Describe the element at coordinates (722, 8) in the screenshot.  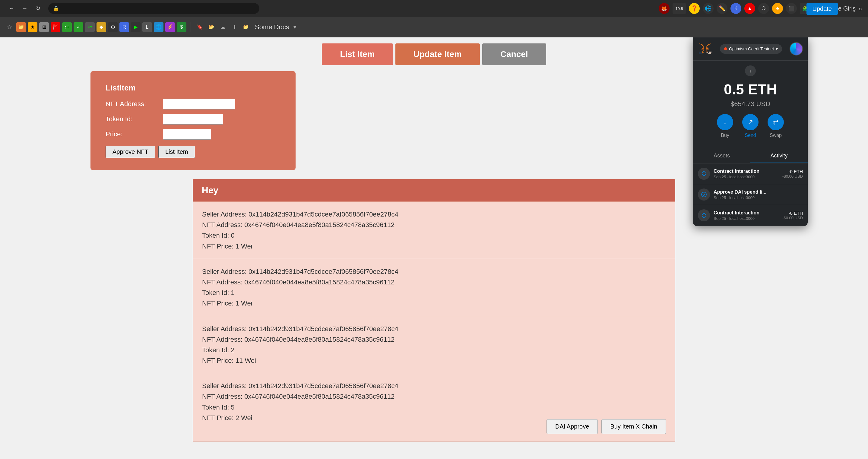
I see `extension-icon-4: ✏️` at that location.